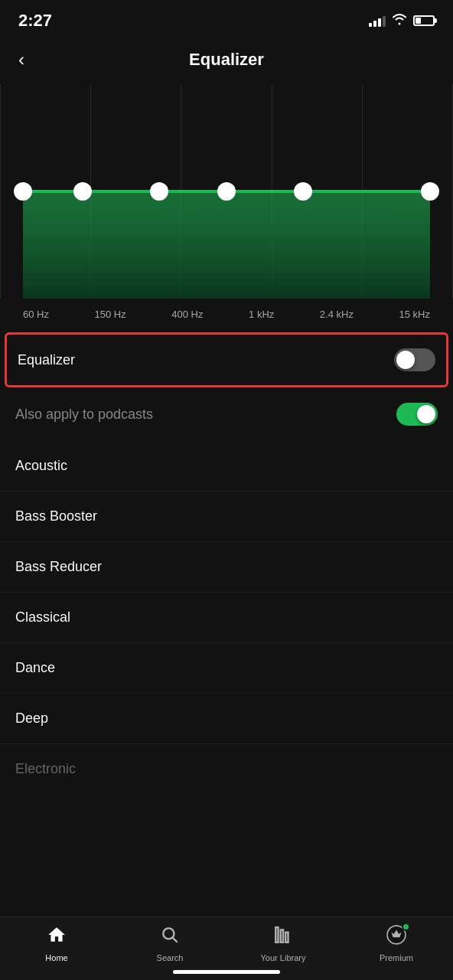  What do you see at coordinates (426, 414) in the screenshot?
I see `podcast-toggle-knob` at bounding box center [426, 414].